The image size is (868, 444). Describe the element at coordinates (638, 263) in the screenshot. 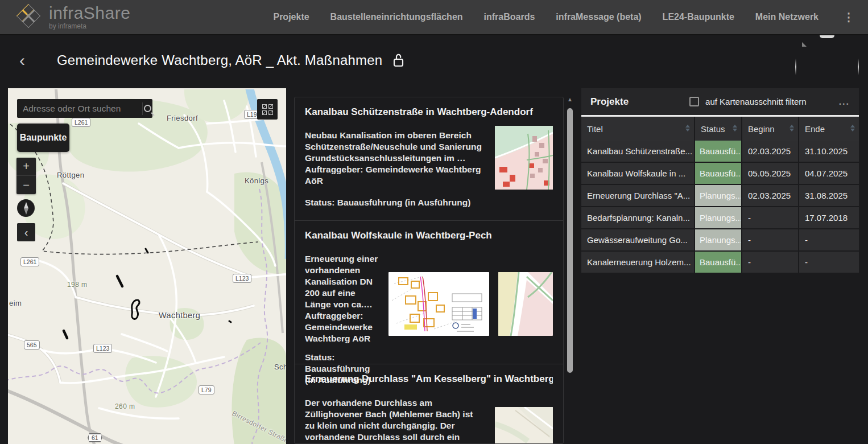

I see `cell-titel: Kanalerneuerung Holzem...` at that location.